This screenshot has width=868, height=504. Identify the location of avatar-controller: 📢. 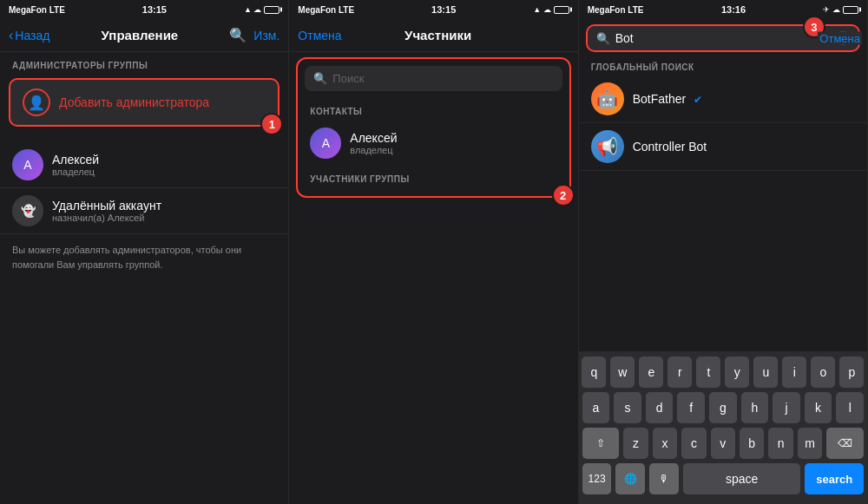
(608, 147).